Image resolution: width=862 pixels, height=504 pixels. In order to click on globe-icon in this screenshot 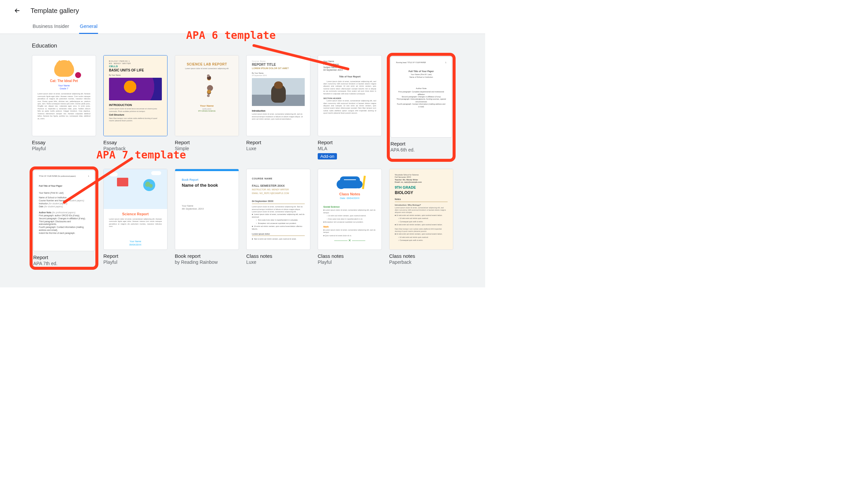, I will do `click(149, 185)`.